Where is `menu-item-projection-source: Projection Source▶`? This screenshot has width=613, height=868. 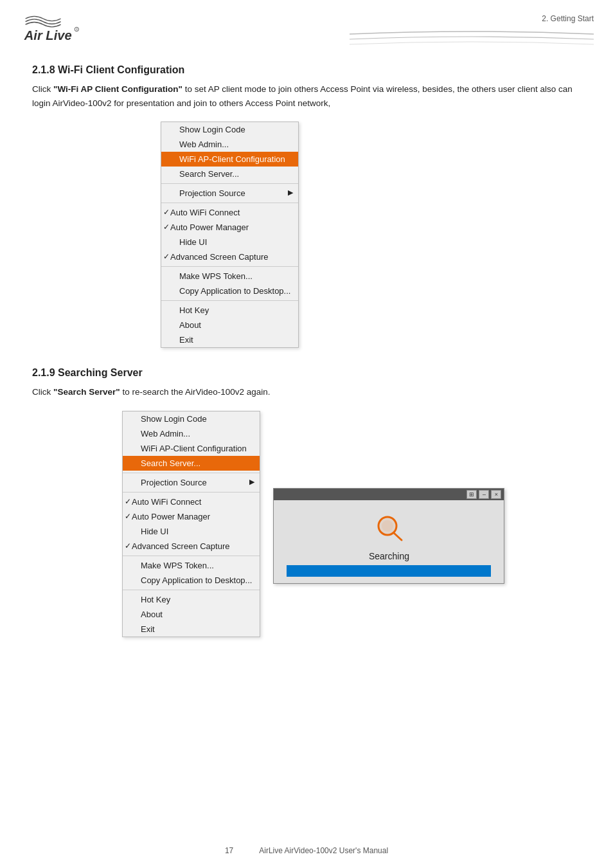
menu-item-projection-source: Projection Source▶ is located at coordinates (230, 193).